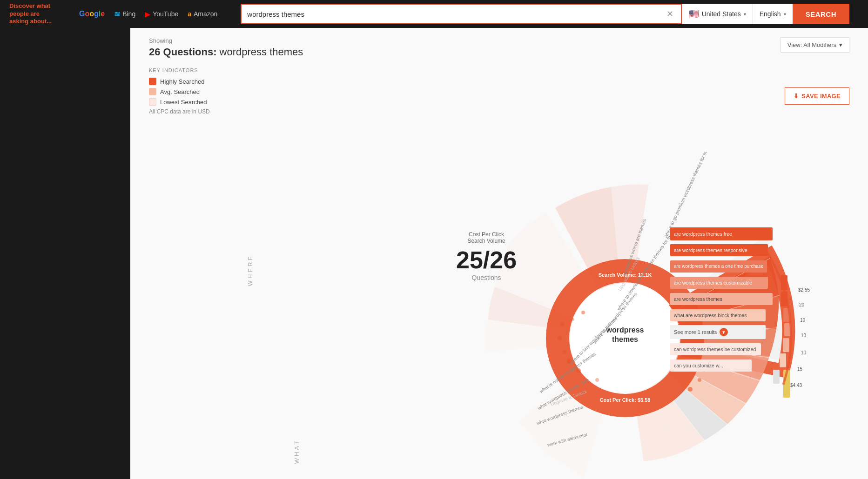  What do you see at coordinates (202, 14) in the screenshot?
I see `nav-amazon: a Amazon` at bounding box center [202, 14].